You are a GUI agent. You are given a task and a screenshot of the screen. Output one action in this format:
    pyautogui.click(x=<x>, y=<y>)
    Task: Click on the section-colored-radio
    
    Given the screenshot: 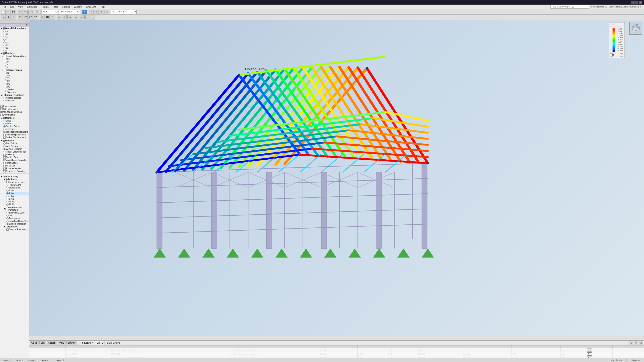 What is the action you would take?
    pyautogui.click(x=4, y=126)
    